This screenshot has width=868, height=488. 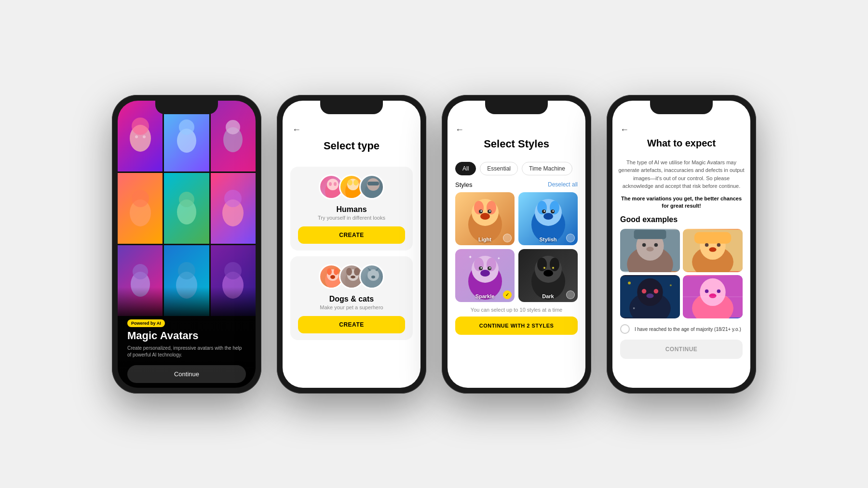 What do you see at coordinates (507, 295) in the screenshot?
I see `style-check-sparkle: ✓` at bounding box center [507, 295].